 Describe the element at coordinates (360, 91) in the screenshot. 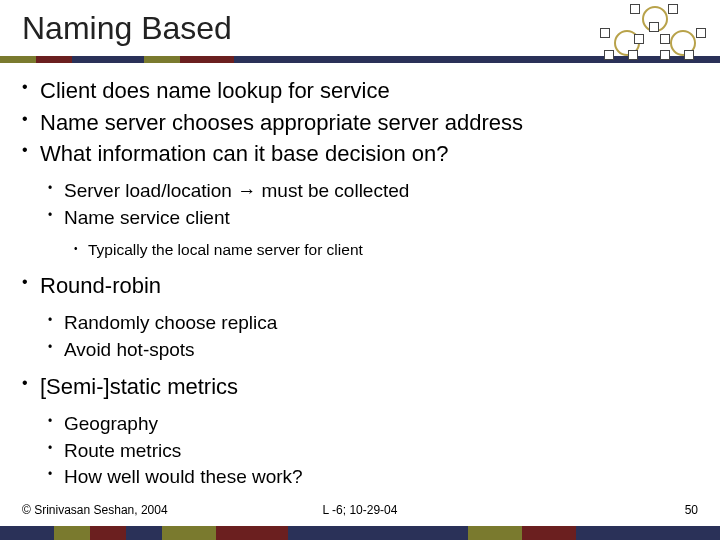

I see `bullet-l1: Client does name lookup for service` at that location.